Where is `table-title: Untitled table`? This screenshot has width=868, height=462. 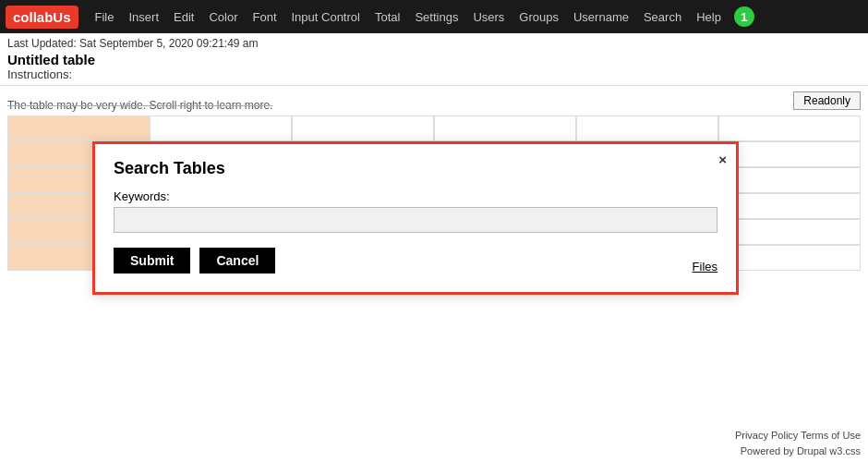 table-title: Untitled table is located at coordinates (434, 59).